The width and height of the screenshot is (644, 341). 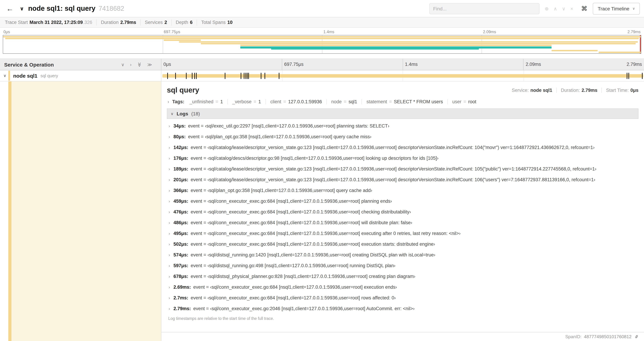 I want to click on log-row: ›189μs:event = ‹sql/catalog/lease/descri…, so click(x=403, y=169).